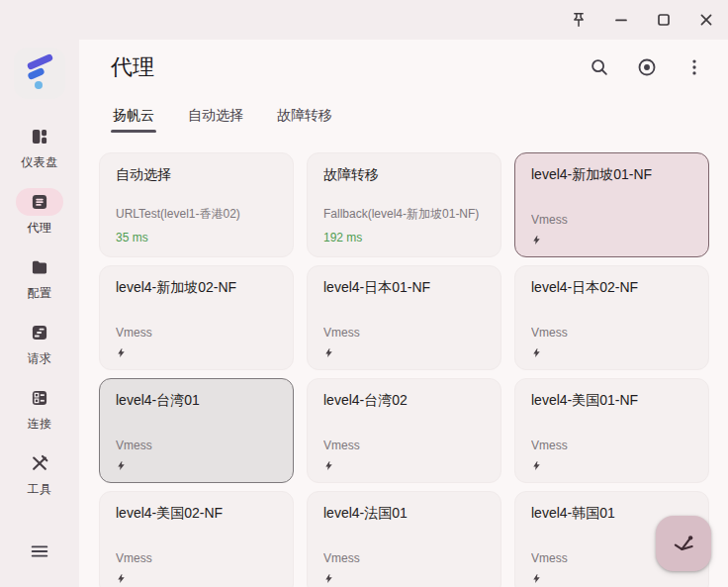 The height and width of the screenshot is (587, 728). What do you see at coordinates (410, 116) in the screenshot?
I see `group-tabs: 扬帆云 自动选择 故障转移` at bounding box center [410, 116].